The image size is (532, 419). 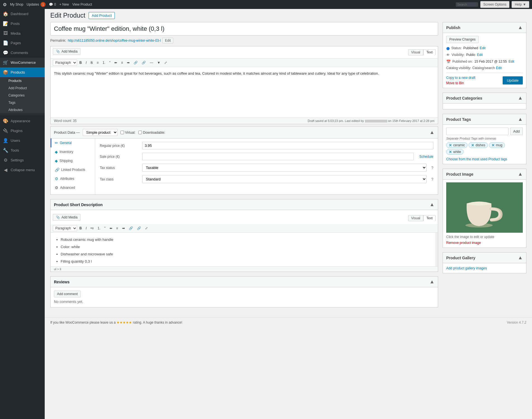 What do you see at coordinates (116, 63) in the screenshot?
I see `align-left-button: ⬅` at bounding box center [116, 63].